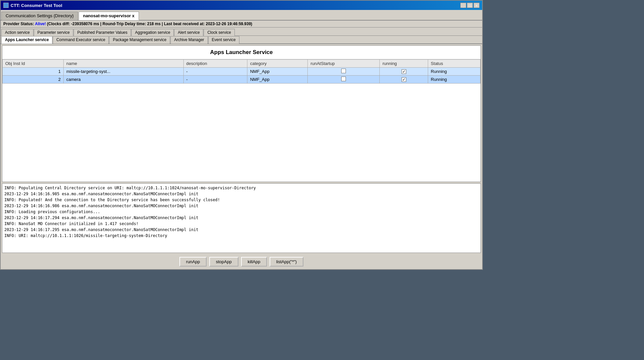 The height and width of the screenshot is (360, 644). Describe the element at coordinates (241, 262) in the screenshot. I see `button-row: runApp stopApp killApp listApp("*")` at that location.